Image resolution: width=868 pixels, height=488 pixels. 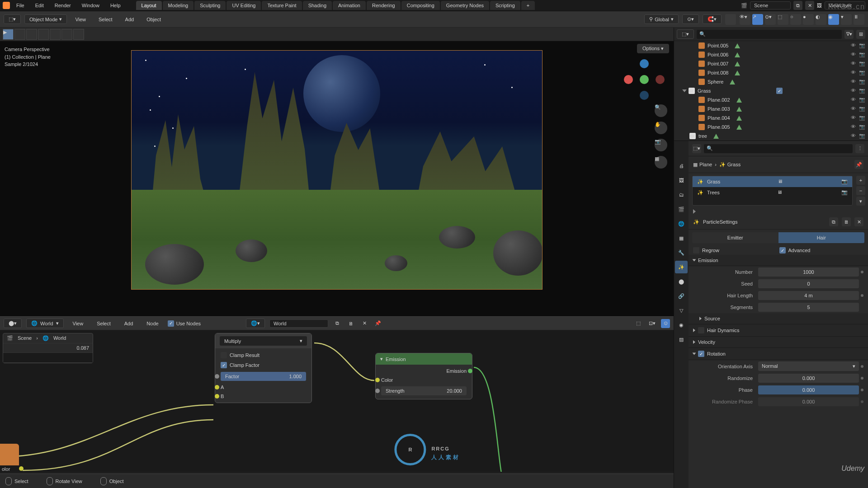 I want to click on ne-view: View, so click(x=78, y=324).